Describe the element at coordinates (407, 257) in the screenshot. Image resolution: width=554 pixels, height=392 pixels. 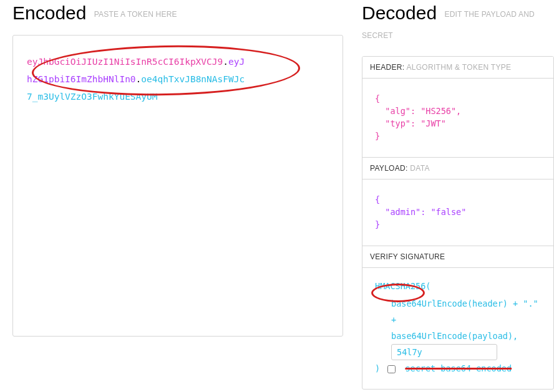
I see `verify-section-label: VERIFY SIGNATURE` at that location.